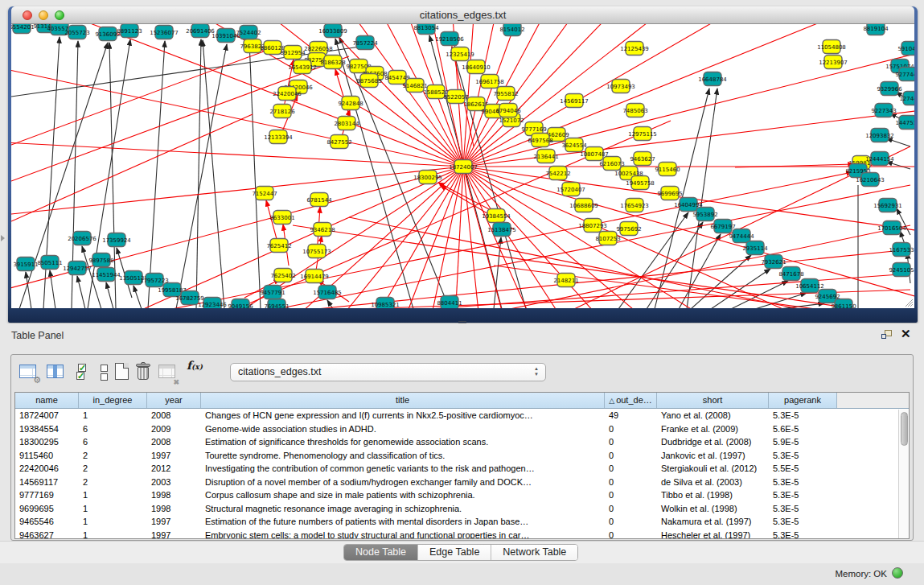  What do you see at coordinates (462, 509) in the screenshot?
I see `table-row: 969969511998Structural magnetic resonanc…` at bounding box center [462, 509].